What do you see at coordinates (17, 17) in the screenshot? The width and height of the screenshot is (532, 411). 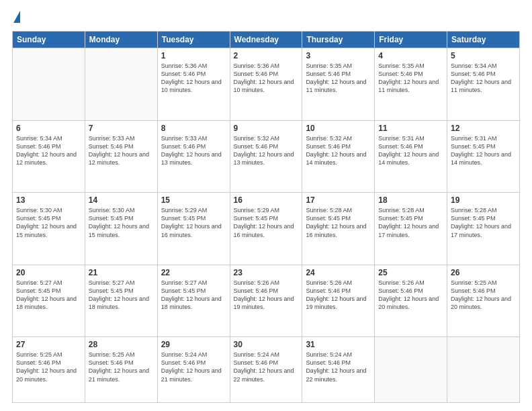 I see `logo-triangle-icon` at bounding box center [17, 17].